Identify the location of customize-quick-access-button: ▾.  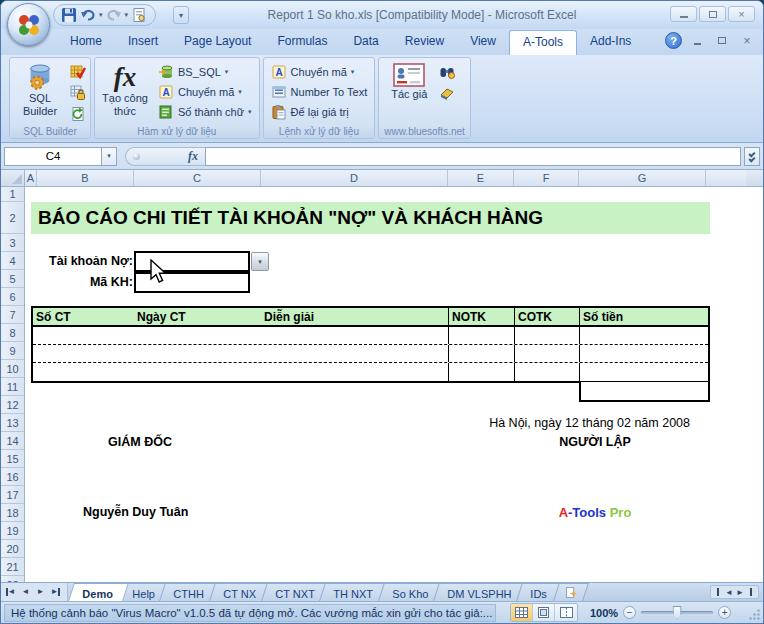
(181, 15).